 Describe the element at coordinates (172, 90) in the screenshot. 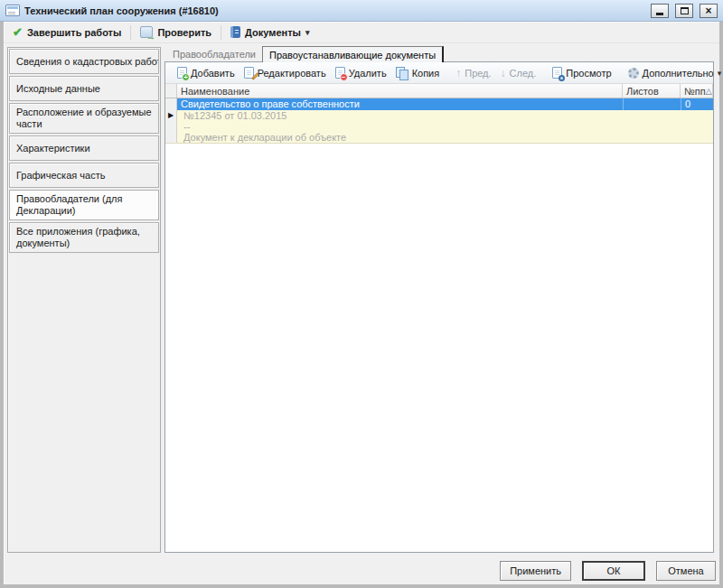

I see `row-indicator-header` at that location.